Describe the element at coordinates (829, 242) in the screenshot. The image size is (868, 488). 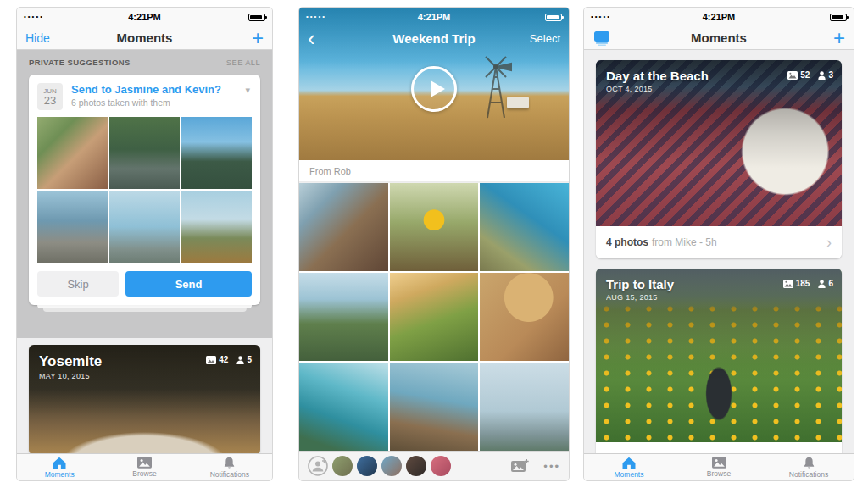
I see `chevron-right-icon: ›` at that location.